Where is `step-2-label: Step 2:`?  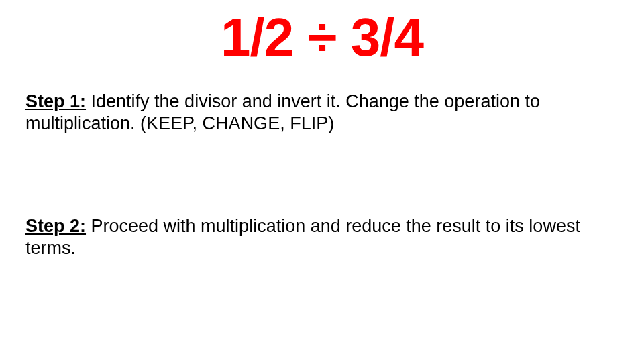
step-2-label: Step 2: is located at coordinates (56, 226).